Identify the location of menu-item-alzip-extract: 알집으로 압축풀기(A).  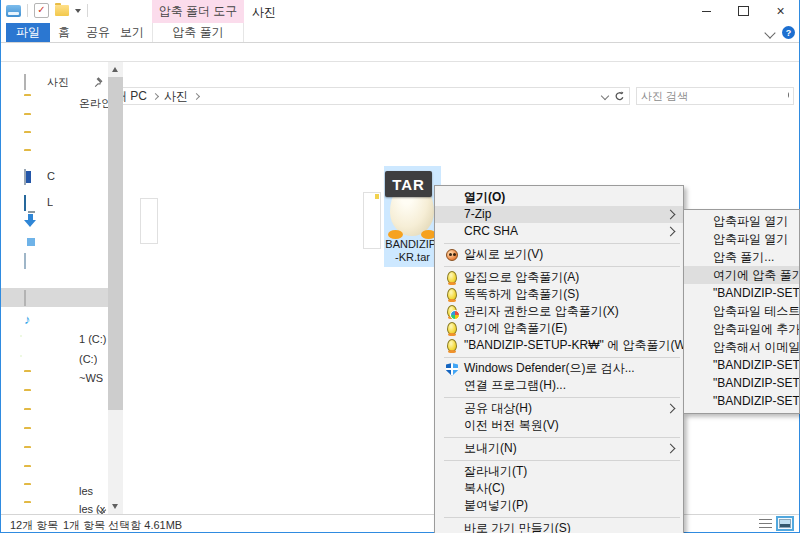
(559, 278).